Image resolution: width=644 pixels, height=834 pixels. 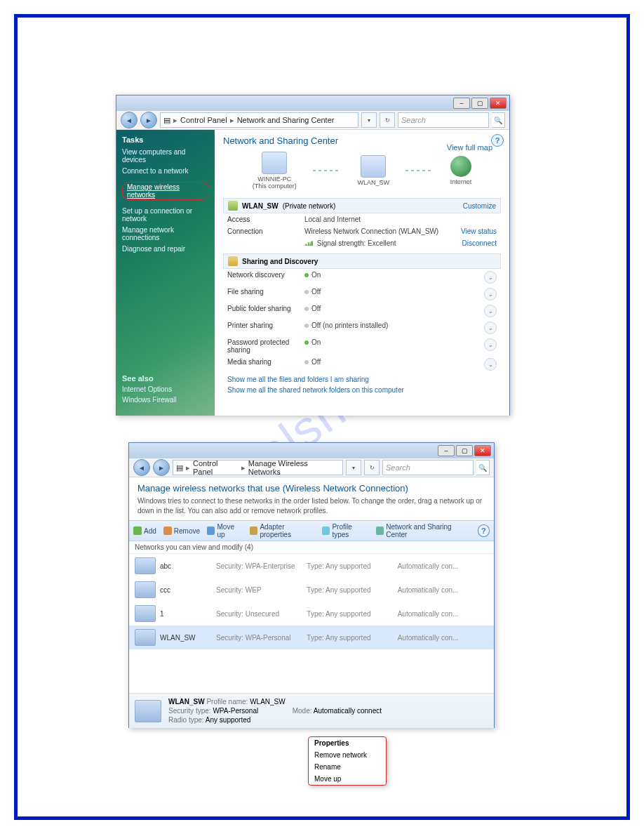 I want to click on sharing-discovery-header: Sharing and Discovery, so click(x=362, y=261).